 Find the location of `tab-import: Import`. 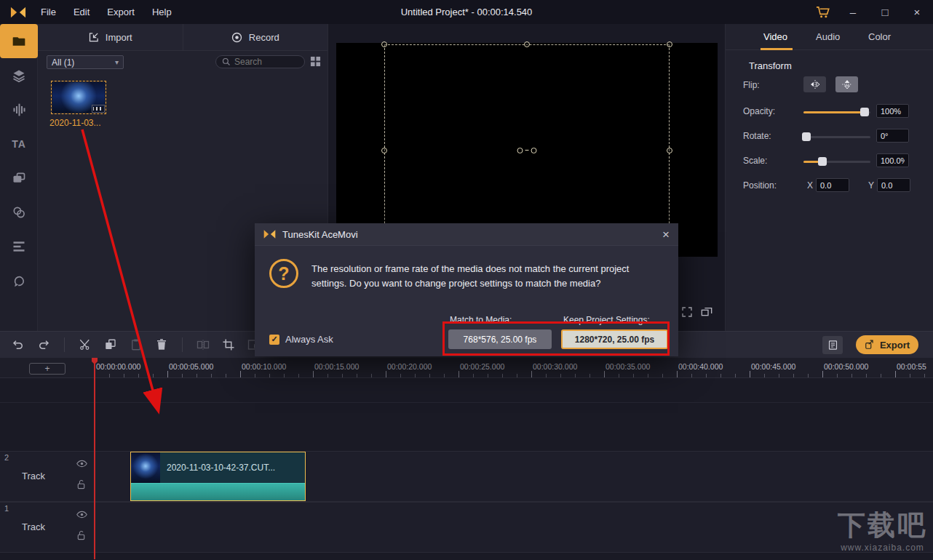

tab-import: Import is located at coordinates (111, 37).